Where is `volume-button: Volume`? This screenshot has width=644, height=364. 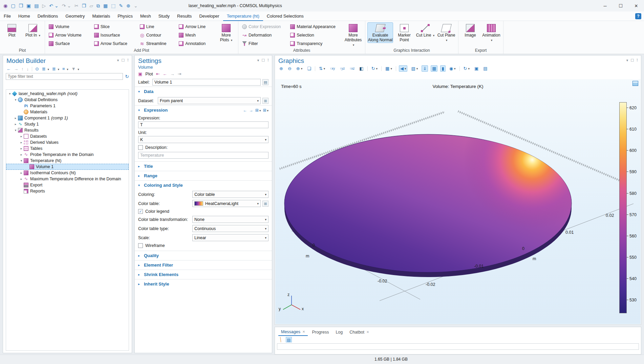 volume-button: Volume is located at coordinates (69, 27).